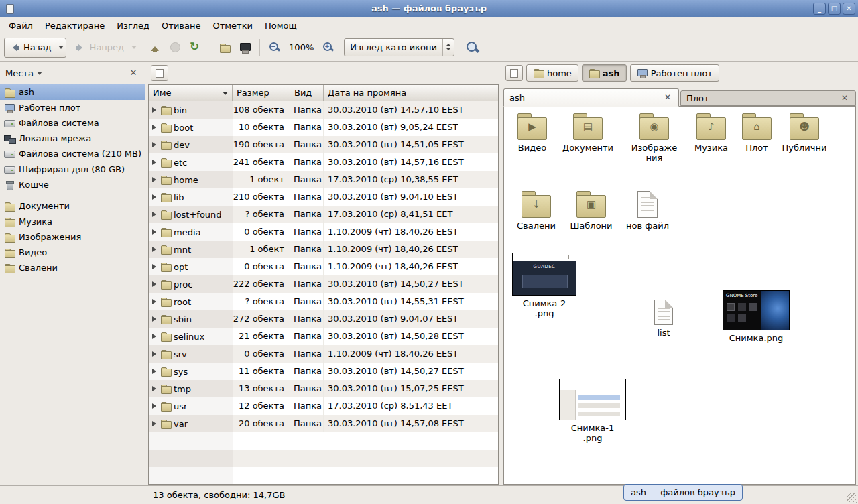  I want to click on tab-ash: ash, so click(591, 98).